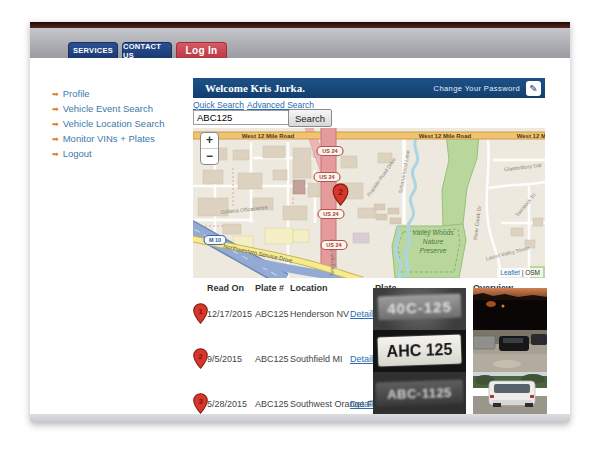  Describe the element at coordinates (218, 105) in the screenshot. I see `quick-search-link: Quick Search` at that location.